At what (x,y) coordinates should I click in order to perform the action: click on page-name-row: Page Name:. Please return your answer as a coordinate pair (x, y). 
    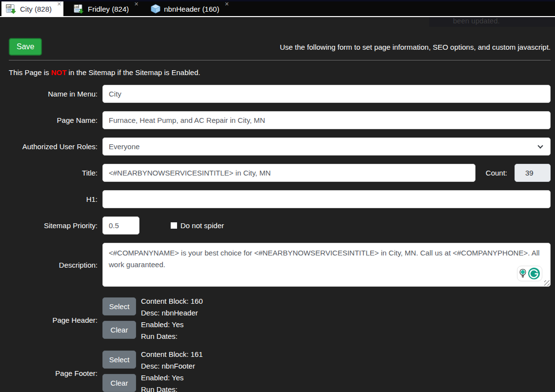
    Looking at the image, I should click on (280, 120).